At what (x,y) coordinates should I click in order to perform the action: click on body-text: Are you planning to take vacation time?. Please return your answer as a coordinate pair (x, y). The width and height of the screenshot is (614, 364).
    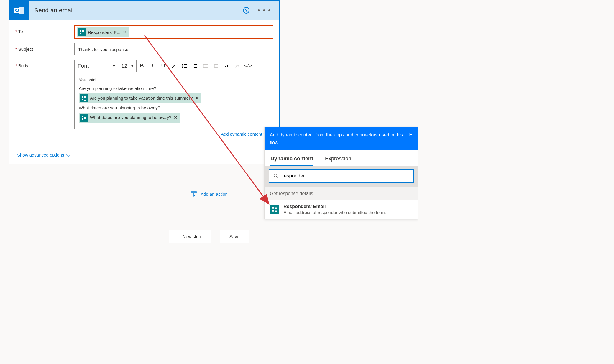
    Looking at the image, I should click on (174, 88).